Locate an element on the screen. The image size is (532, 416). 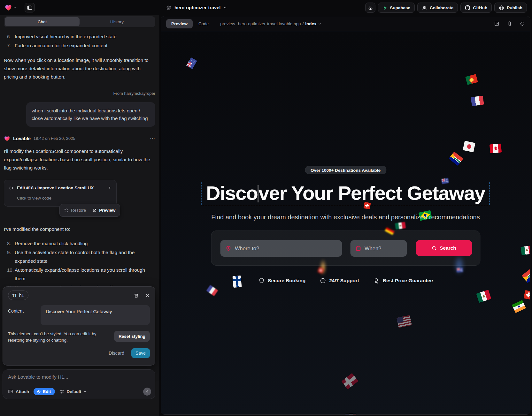
feature-label: Best Price Guarantee is located at coordinates (408, 281).